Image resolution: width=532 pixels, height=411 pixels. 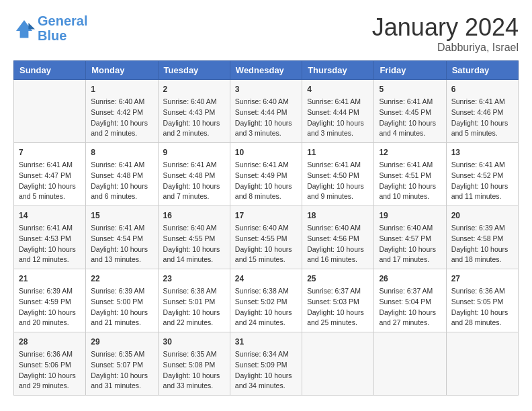 I want to click on cell-line: Sunrise: 6:37 AM, so click(x=334, y=291).